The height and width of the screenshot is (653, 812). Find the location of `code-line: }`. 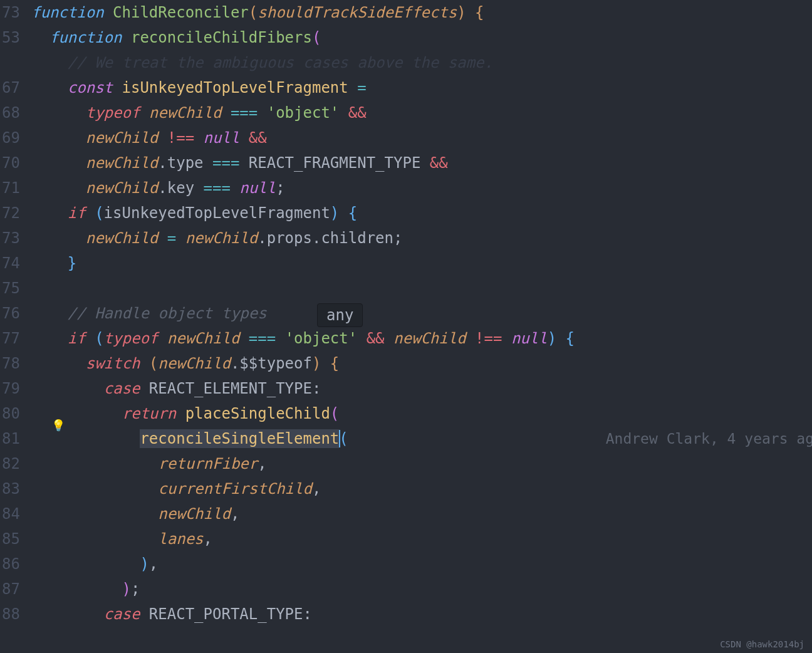

code-line: } is located at coordinates (422, 263).